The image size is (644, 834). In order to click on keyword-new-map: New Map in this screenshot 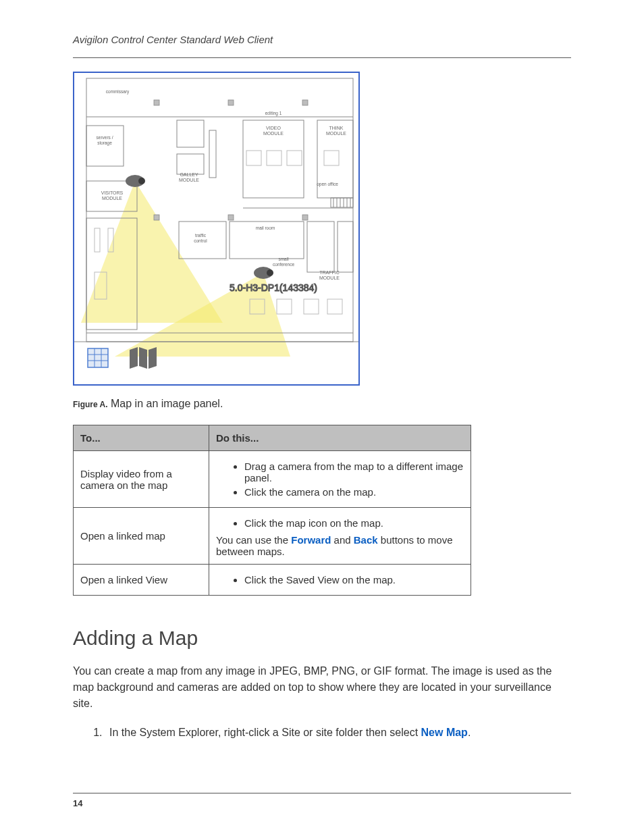, I will do `click(444, 732)`.